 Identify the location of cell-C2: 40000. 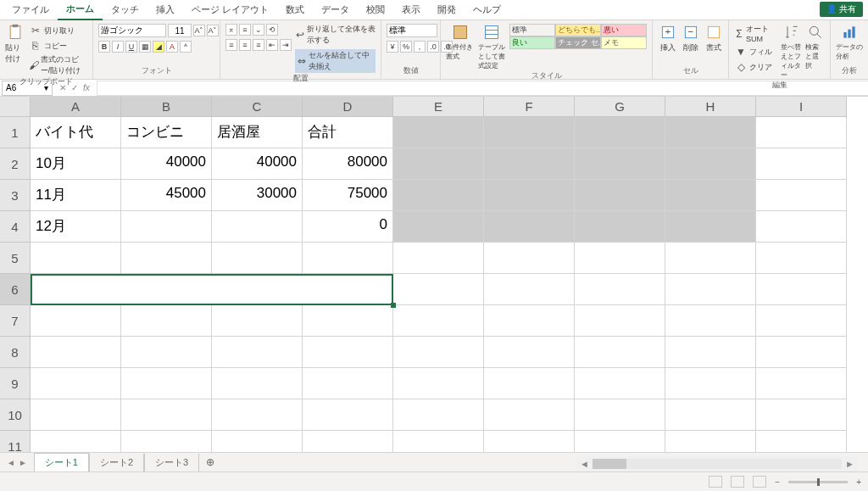
(258, 165).